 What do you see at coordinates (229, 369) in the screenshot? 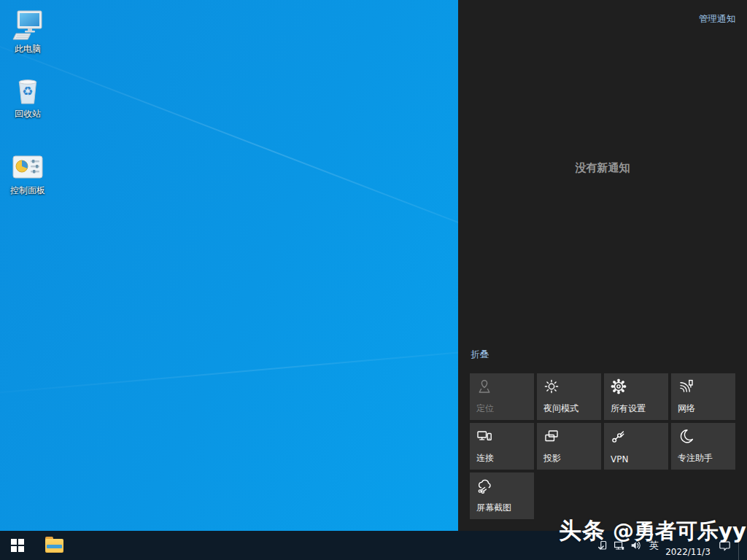
I see `wallpaper-light-ray` at bounding box center [229, 369].